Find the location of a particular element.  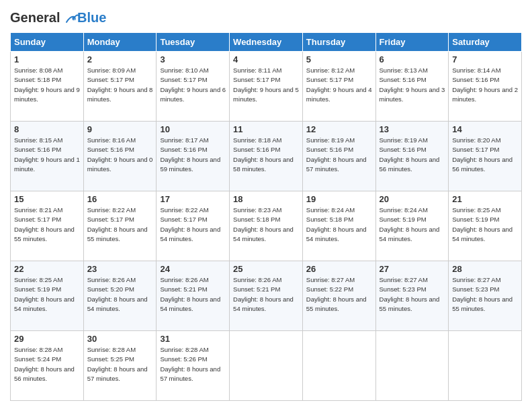

day-number: 1 is located at coordinates (47, 59).